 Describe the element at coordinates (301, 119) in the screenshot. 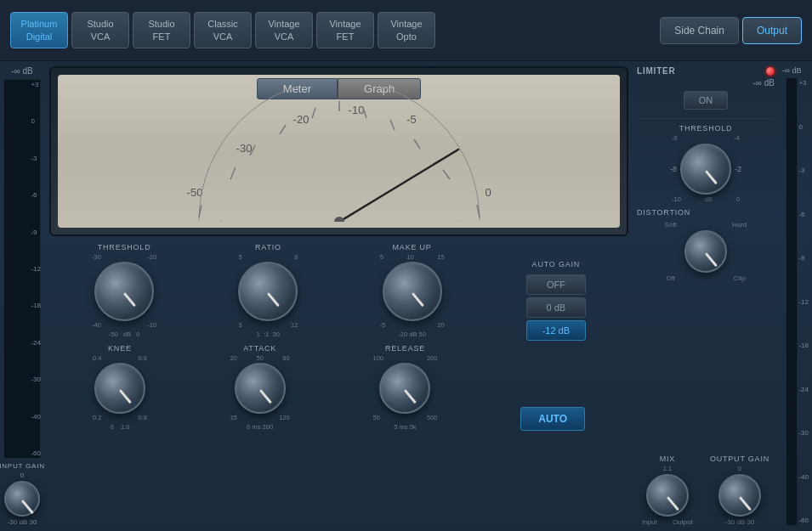

I see `svg-text: -20` at that location.